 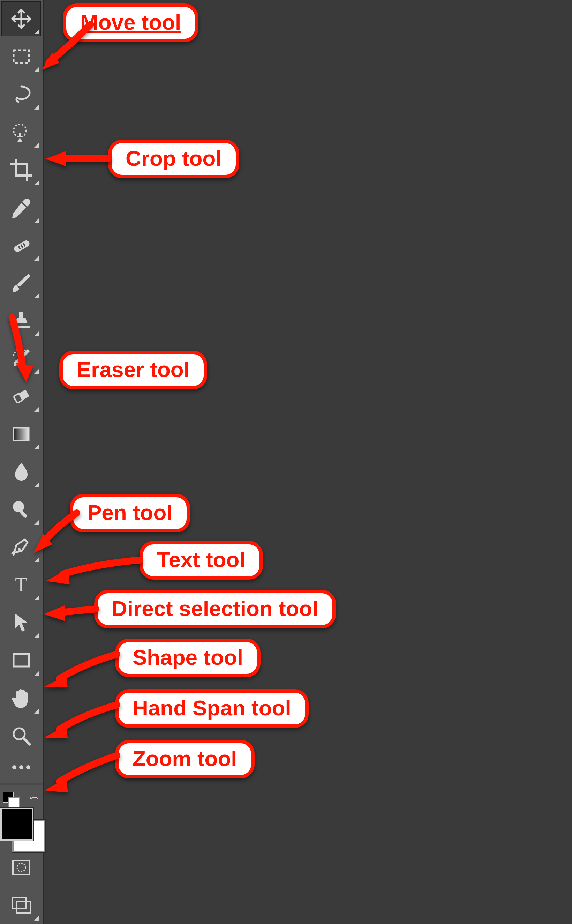 What do you see at coordinates (130, 513) in the screenshot?
I see `annotation-label-pen: Pen tool` at bounding box center [130, 513].